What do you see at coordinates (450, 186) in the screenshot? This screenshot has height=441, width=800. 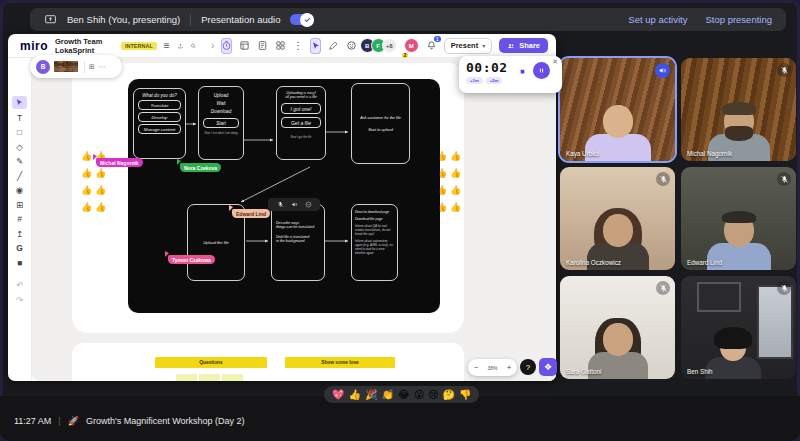 I see `emoji-sticker-group-right: 👍👍 👍👍 👍👍 👍👍` at bounding box center [450, 186].